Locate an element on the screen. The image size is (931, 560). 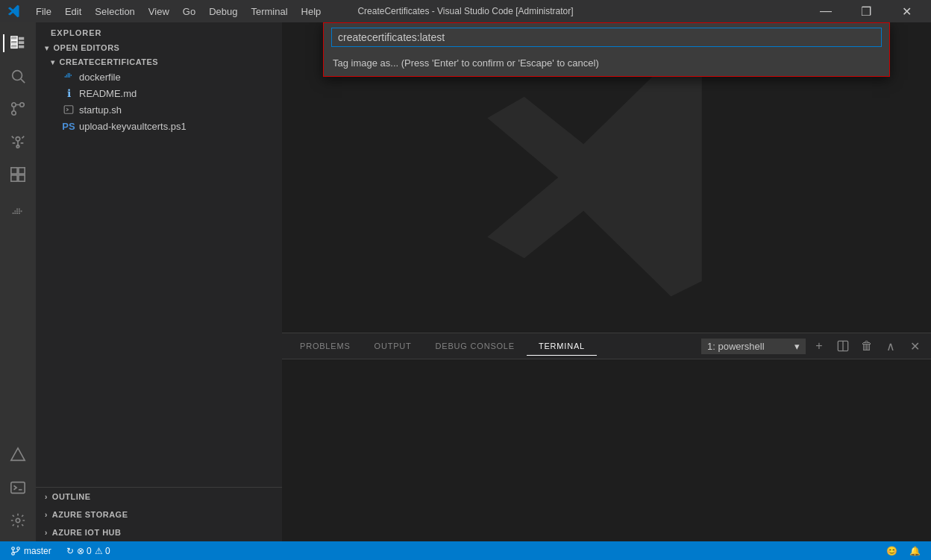
activity-bar-bottom is located at coordinates (18, 488).